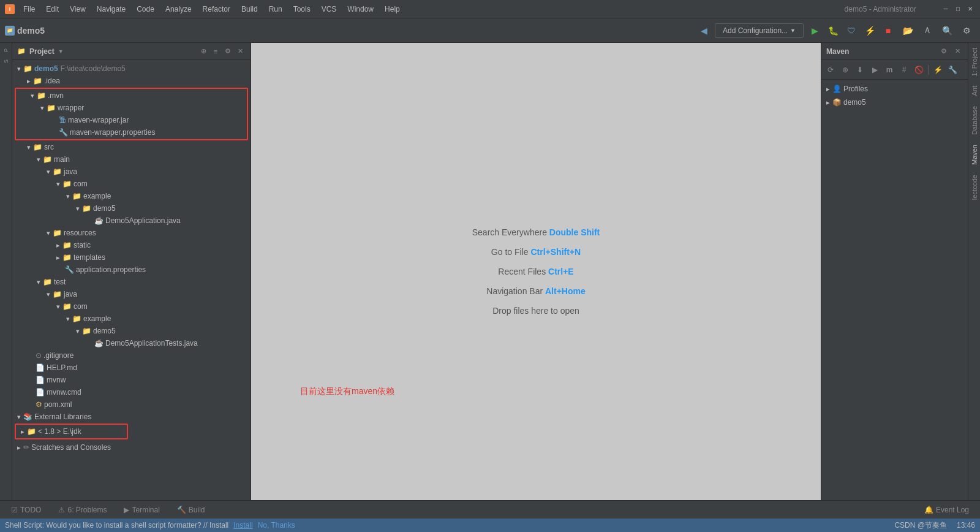  What do you see at coordinates (131, 196) in the screenshot?
I see `tree-item-example: ▾ 📁 example` at bounding box center [131, 196].